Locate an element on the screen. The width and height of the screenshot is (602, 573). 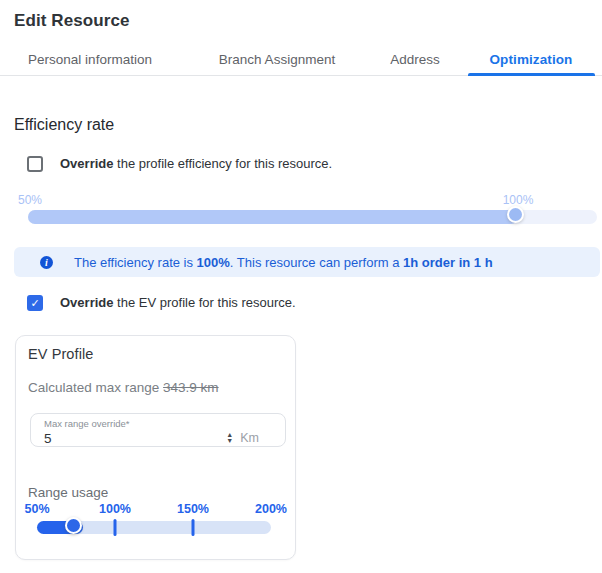
check-icon: ✓ is located at coordinates (34, 304).